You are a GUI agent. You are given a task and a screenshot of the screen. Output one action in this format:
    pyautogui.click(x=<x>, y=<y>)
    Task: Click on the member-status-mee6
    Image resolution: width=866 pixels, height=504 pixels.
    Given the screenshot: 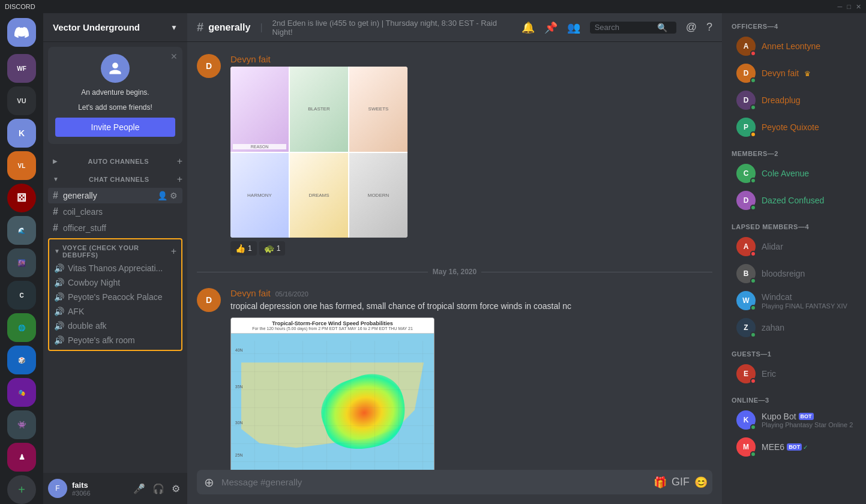 What is the action you would take?
    pyautogui.click(x=753, y=454)
    